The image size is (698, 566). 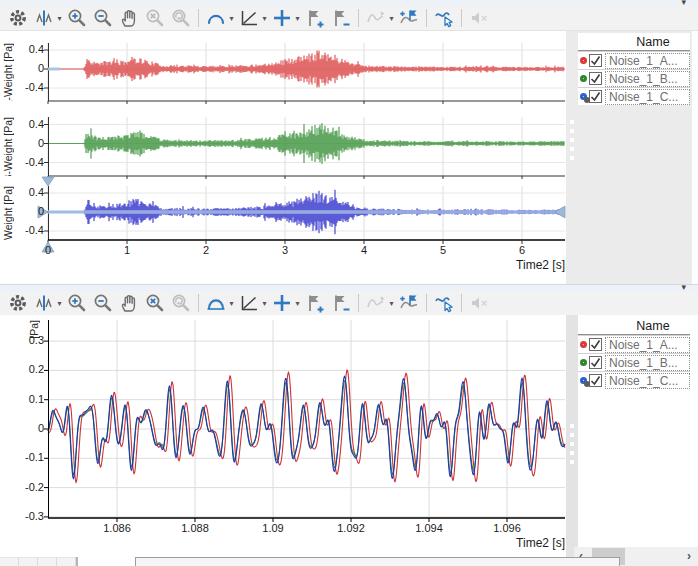 I want to click on y-tick-label: -0.4, so click(x=30, y=162).